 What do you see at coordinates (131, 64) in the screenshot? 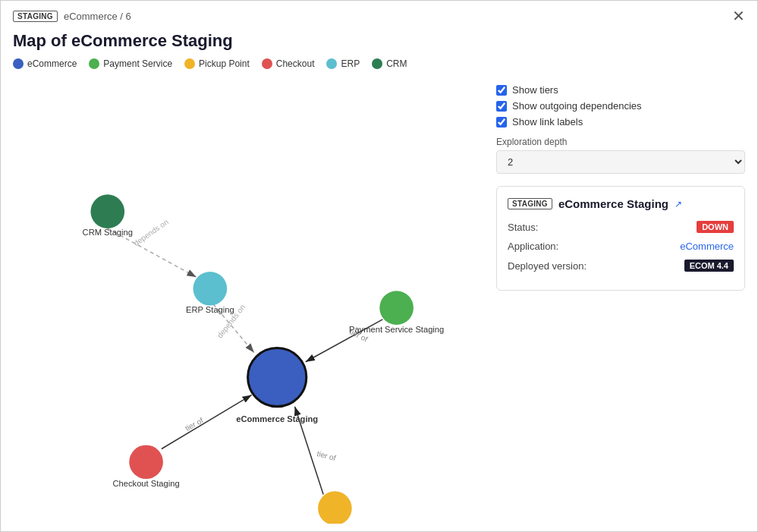
I see `legend-item-payment: Payment Service` at bounding box center [131, 64].